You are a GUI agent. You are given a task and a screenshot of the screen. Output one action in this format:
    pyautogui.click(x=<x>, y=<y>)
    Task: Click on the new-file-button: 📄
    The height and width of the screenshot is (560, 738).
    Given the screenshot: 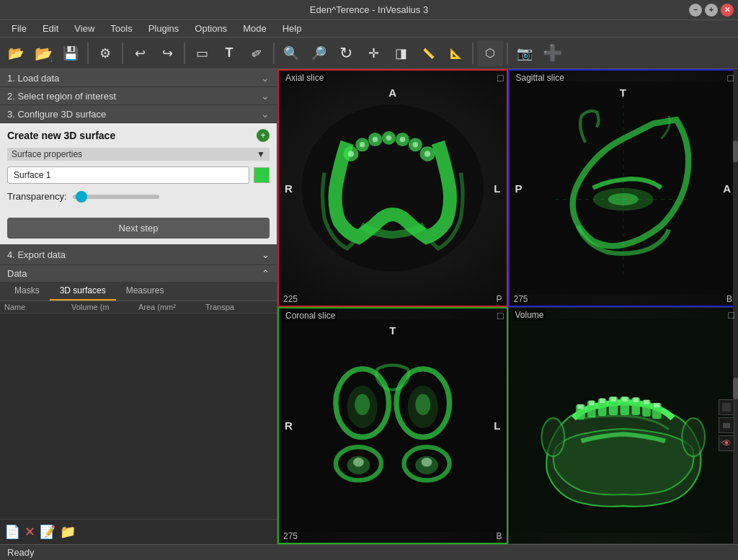 What is the action you would take?
    pyautogui.click(x=12, y=532)
    